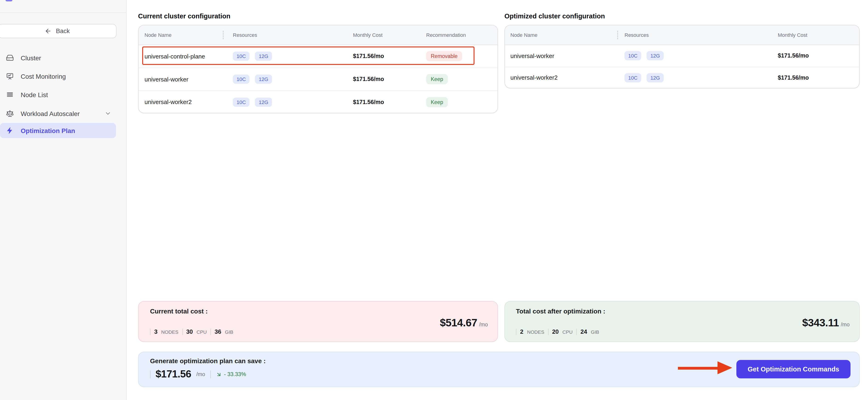  Describe the element at coordinates (318, 79) in the screenshot. I see `table-row: universal-worker 10C 12G $171.56/mo Keep` at that location.